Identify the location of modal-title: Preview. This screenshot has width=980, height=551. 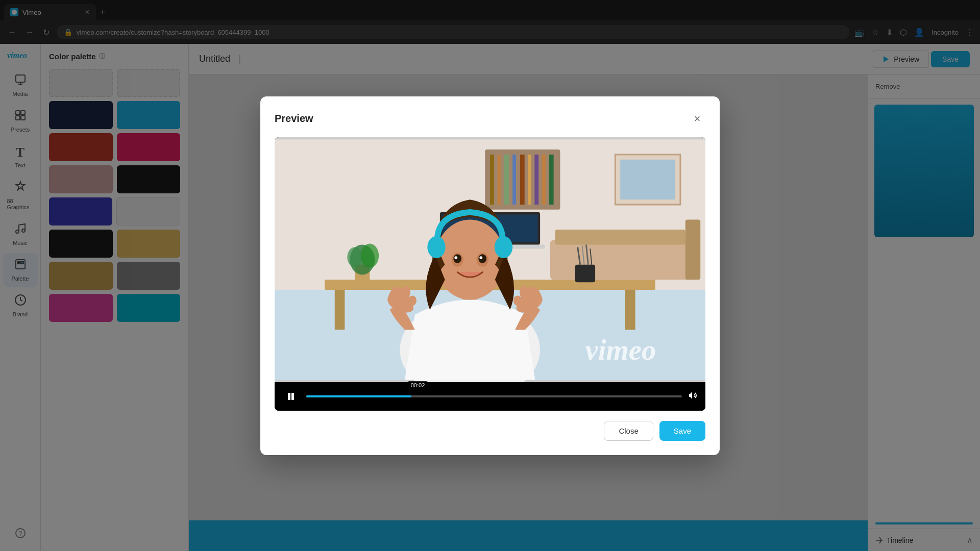
(294, 118).